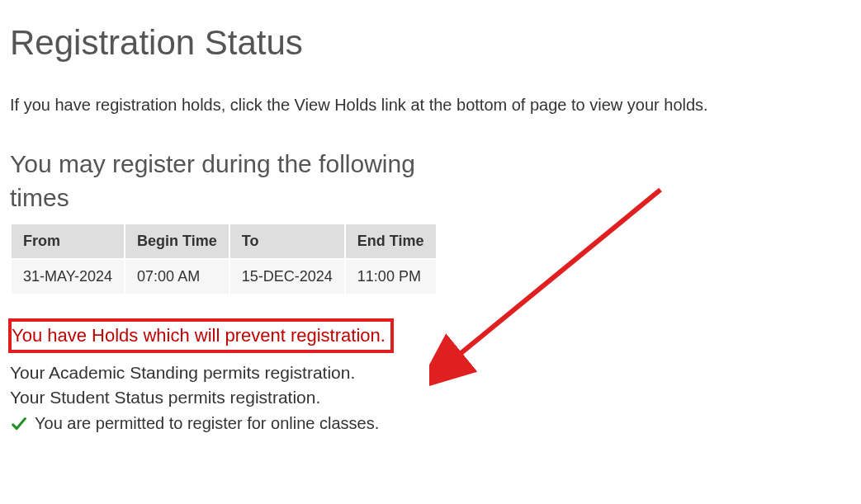  What do you see at coordinates (431, 43) in the screenshot?
I see `page-title: Registration Status` at bounding box center [431, 43].